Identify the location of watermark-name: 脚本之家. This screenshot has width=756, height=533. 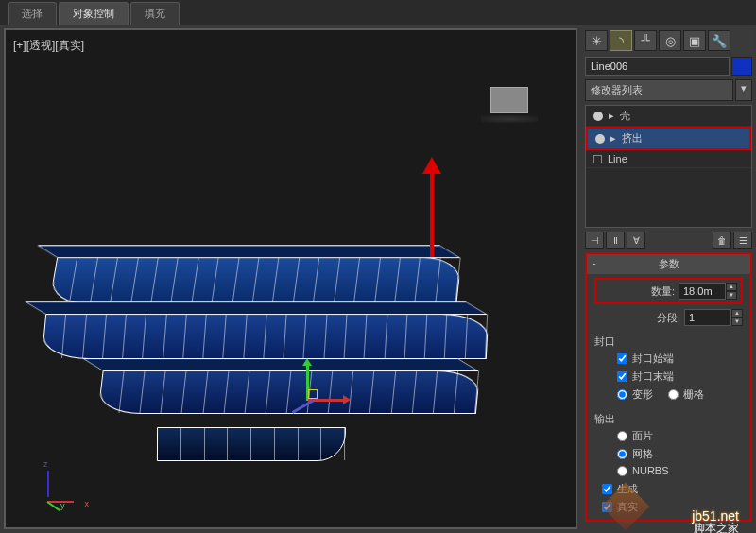
(716, 527).